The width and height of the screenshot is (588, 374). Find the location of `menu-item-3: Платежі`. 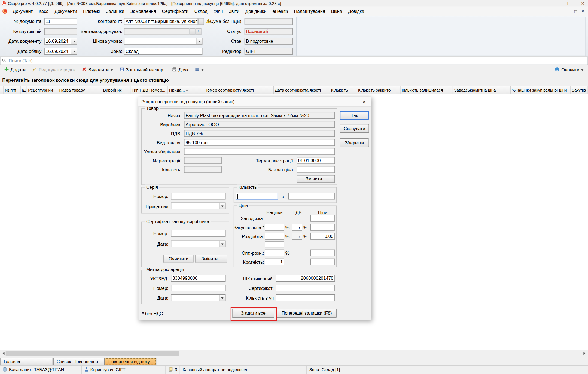

menu-item-3: Платежі is located at coordinates (92, 11).